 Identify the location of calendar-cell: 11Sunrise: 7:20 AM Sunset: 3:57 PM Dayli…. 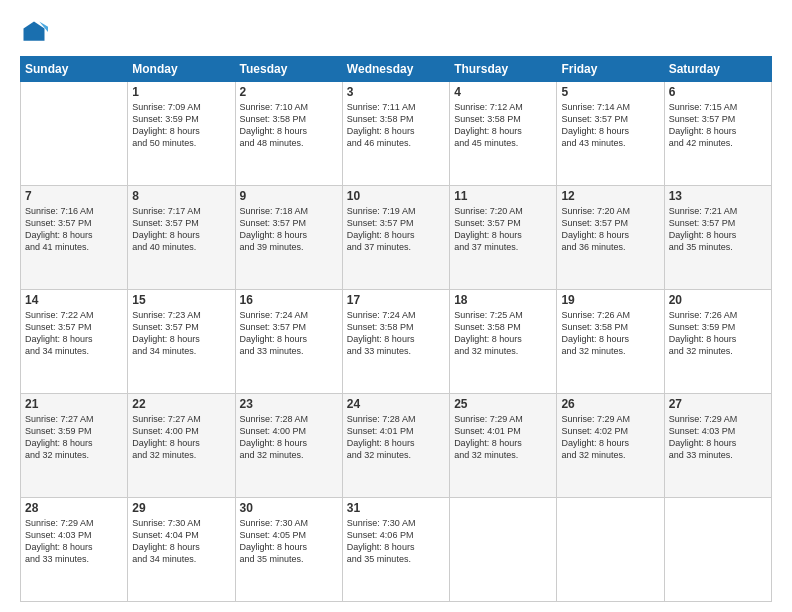
(504, 238).